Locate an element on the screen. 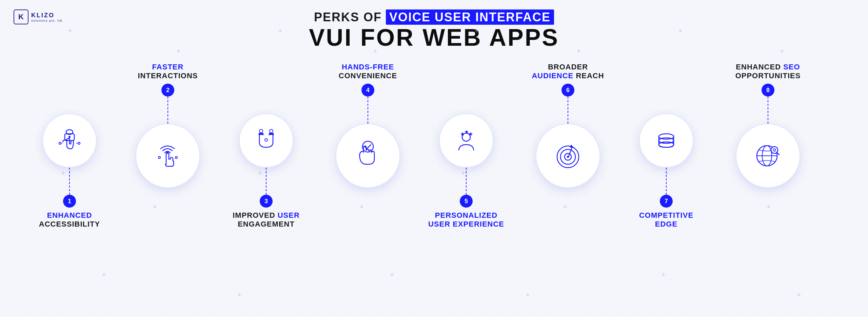  header-subtitle: PERKS OF VOICE USER INTERFACE is located at coordinates (434, 17).